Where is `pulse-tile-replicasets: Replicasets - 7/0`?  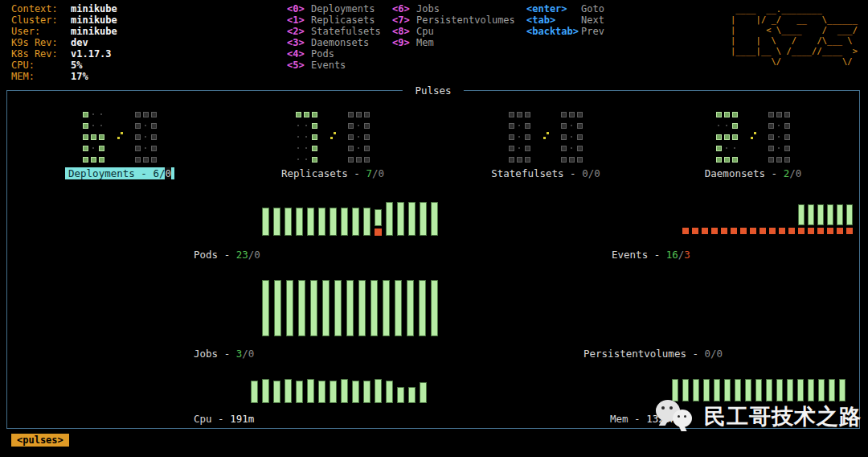
pulse-tile-replicasets: Replicasets - 7/0 is located at coordinates (333, 146).